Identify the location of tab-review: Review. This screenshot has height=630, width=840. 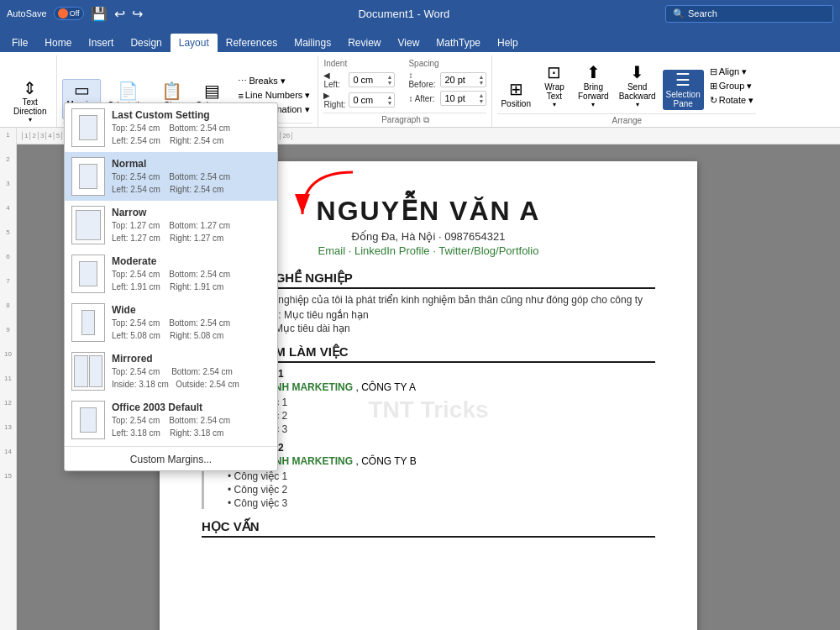
(365, 43).